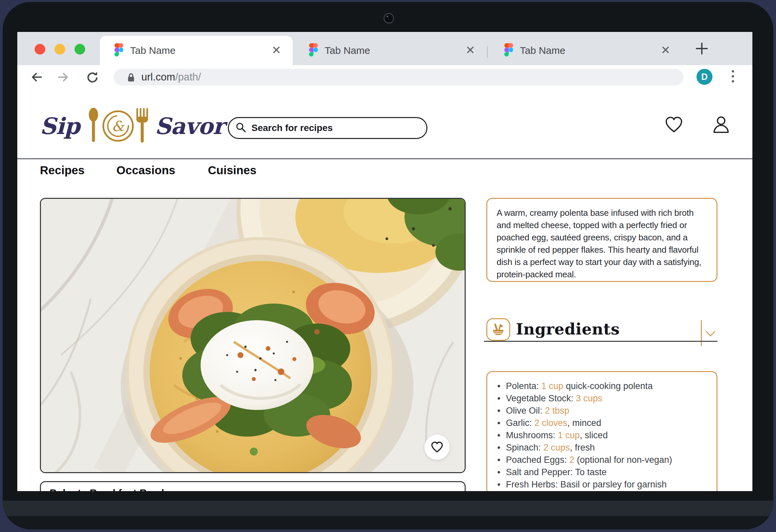 The height and width of the screenshot is (532, 776). I want to click on tab-1-active: Tab Name, so click(196, 51).